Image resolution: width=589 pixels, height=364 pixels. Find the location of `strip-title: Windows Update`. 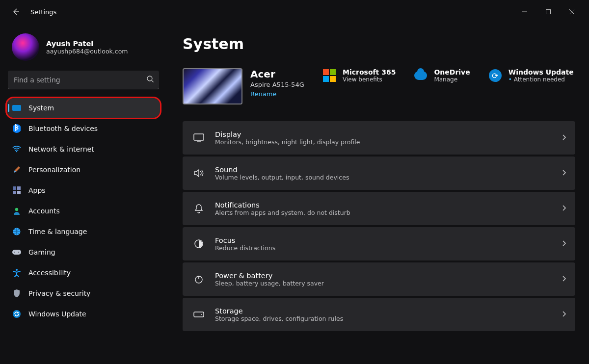

strip-title: Windows Update is located at coordinates (541, 72).